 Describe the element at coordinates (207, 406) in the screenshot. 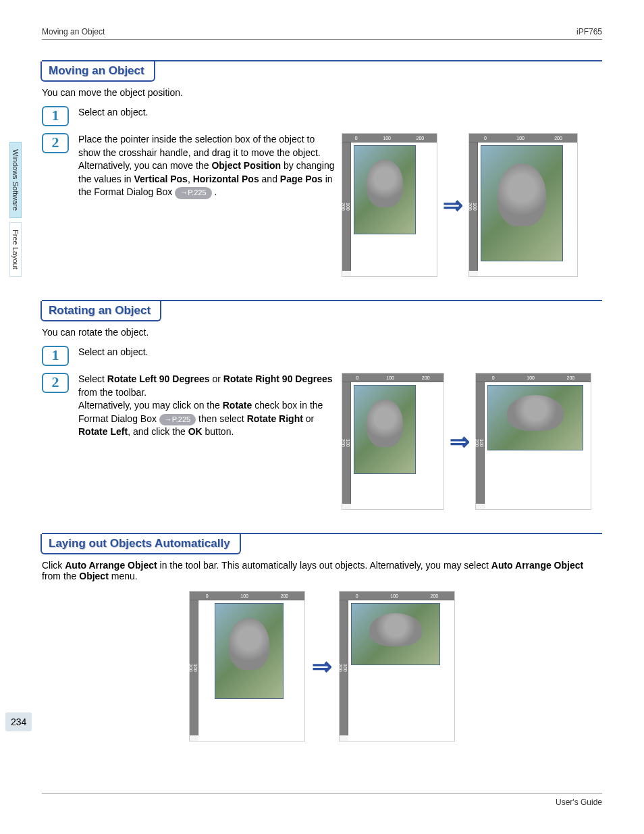

I see `step-text: Select Rotate Left 90 Degrees or Rotate …` at that location.